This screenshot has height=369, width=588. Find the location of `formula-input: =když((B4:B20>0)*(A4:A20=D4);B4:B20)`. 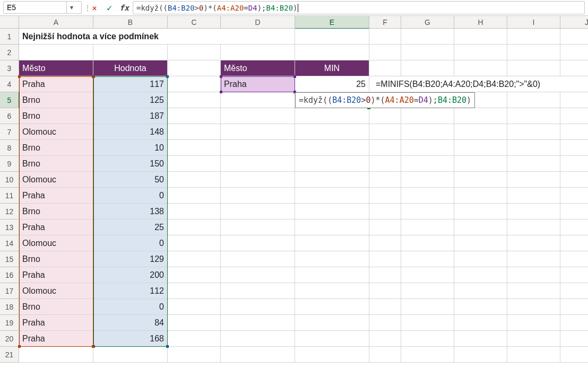

formula-input: =když((B4:B20>0)*(A4:A20=D4);B4:B20) is located at coordinates (359, 7).